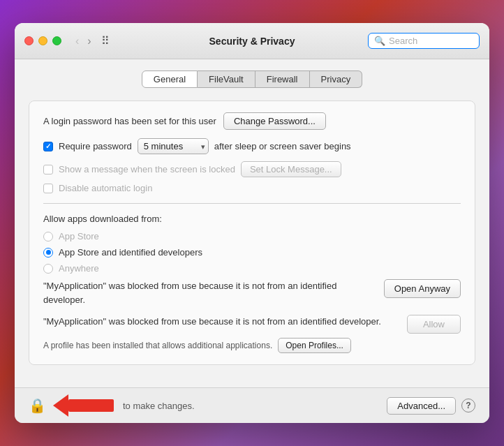 The image size is (504, 446). Describe the element at coordinates (105, 40) in the screenshot. I see `grid-icon: ⠿` at that location.